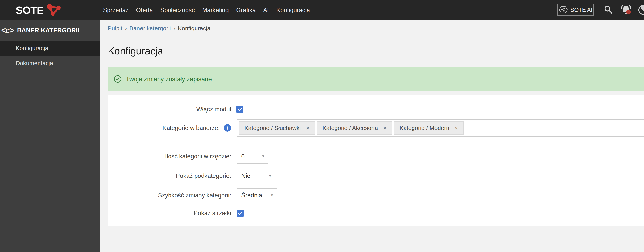  What do you see at coordinates (115, 28) in the screenshot?
I see `breadcrumb-link-pulpit: Pulpit` at bounding box center [115, 28].